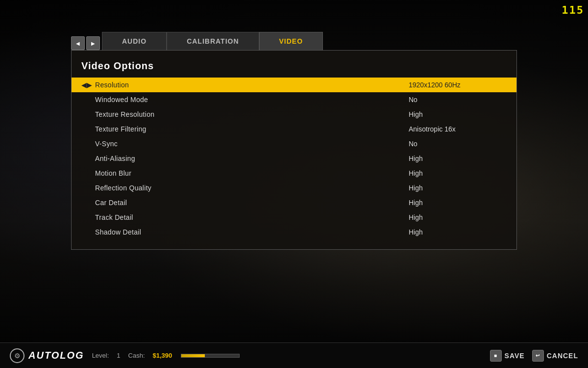 This screenshot has height=368, width=588. I want to click on setting-row-motion-blur: Motion Blur High, so click(294, 173).